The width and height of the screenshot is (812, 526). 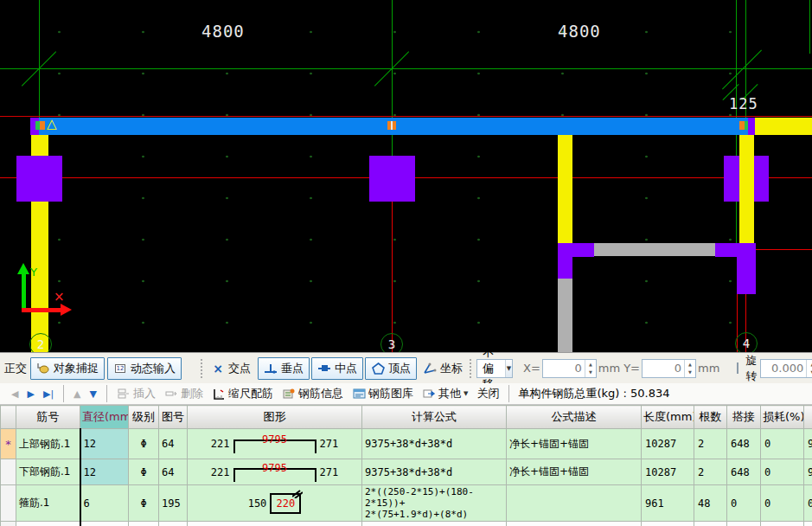 I want to click on row-selector: *, so click(x=9, y=445).